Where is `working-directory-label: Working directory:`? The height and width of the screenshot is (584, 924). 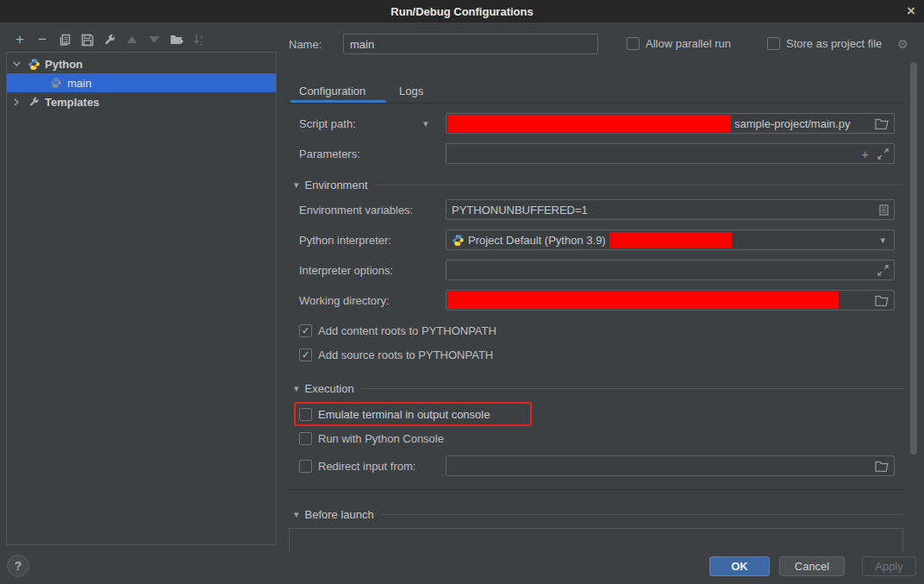
working-directory-label: Working directory: is located at coordinates (345, 300).